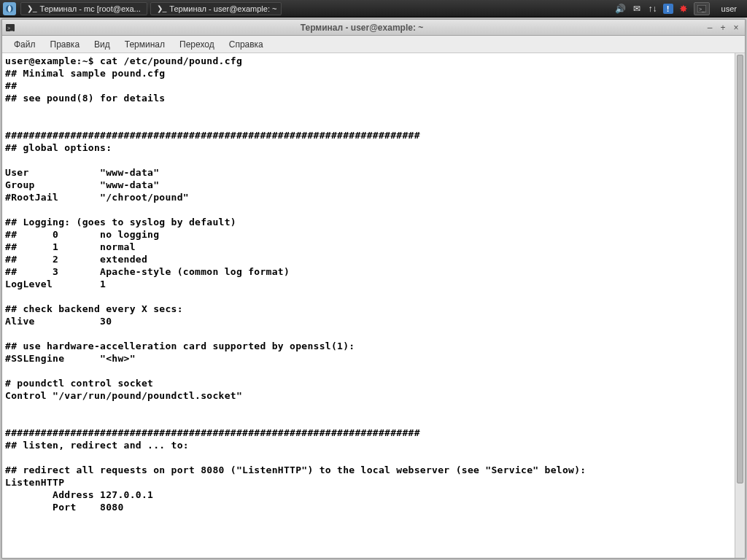  I want to click on updown-icon: ↑↓, so click(653, 9).